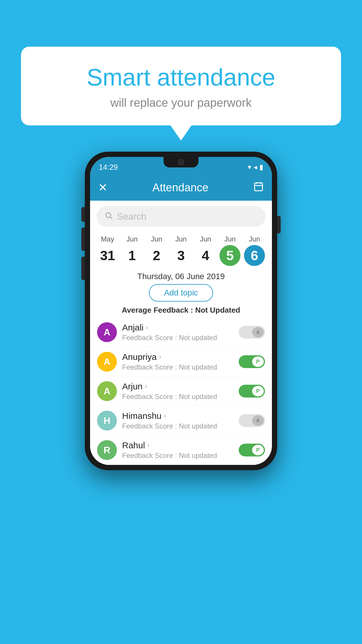  Describe the element at coordinates (254, 251) in the screenshot. I see `date-item: Jun6` at that location.